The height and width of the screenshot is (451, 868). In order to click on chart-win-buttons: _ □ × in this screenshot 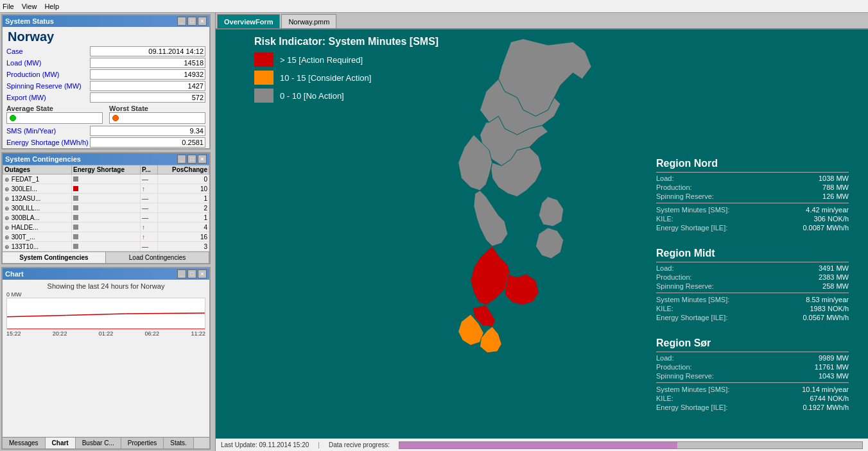, I will do `click(192, 274)`.